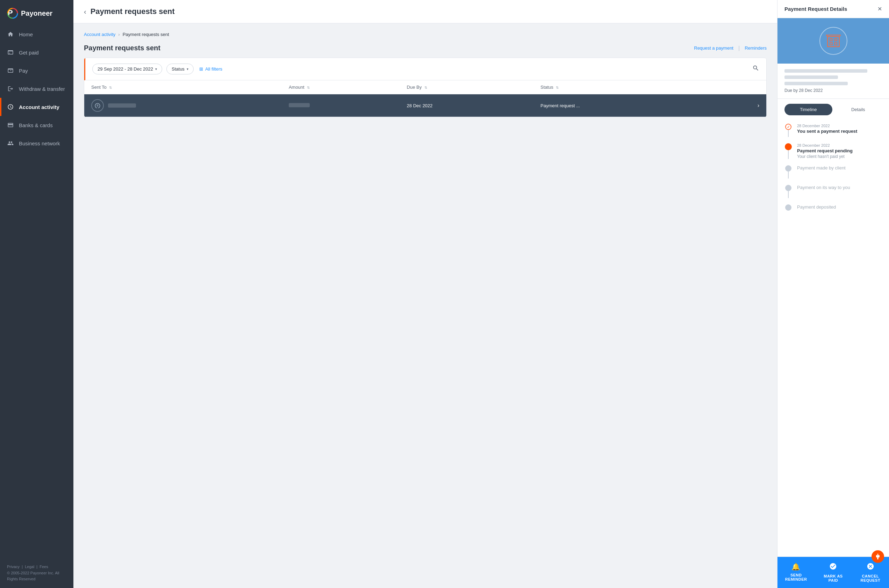 The image size is (889, 588). Describe the element at coordinates (11, 88) in the screenshot. I see `withdraw-icon` at that location.